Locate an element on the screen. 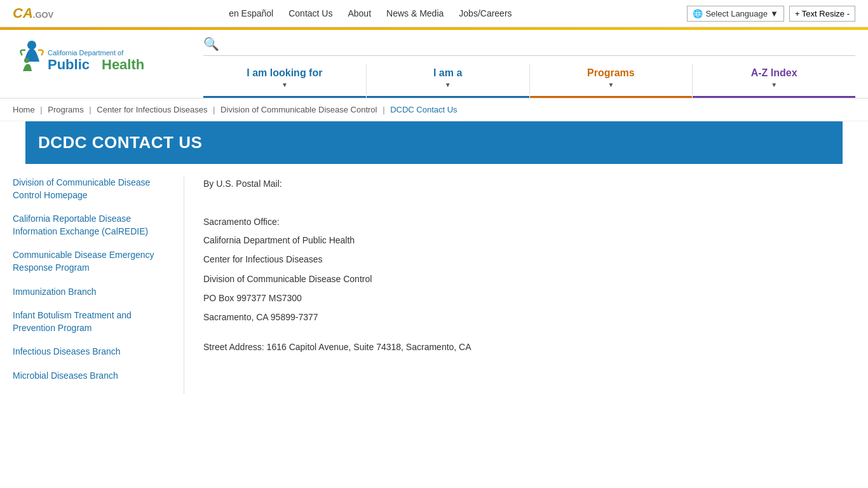 The image size is (868, 488). contact-link: Contact Us is located at coordinates (310, 13).